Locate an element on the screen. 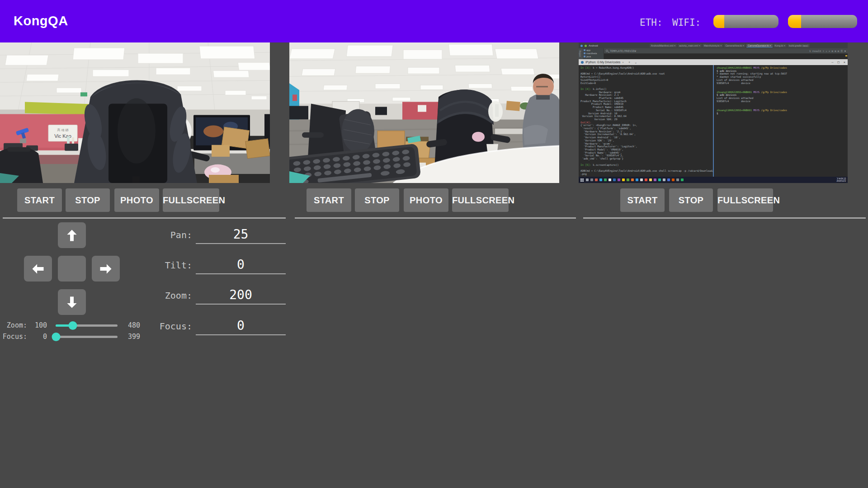 This screenshot has width=868, height=488. terminal-line: 'result': {'Platform': 'sdm845', is located at coordinates (646, 128).